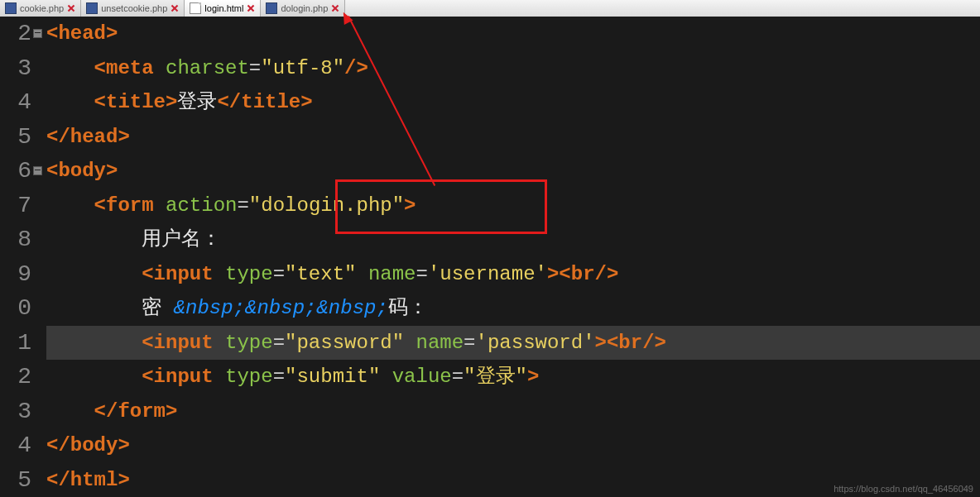 This screenshot has width=980, height=497. What do you see at coordinates (513, 275) in the screenshot?
I see `code-line: <input type="text" name='username'><br/>` at bounding box center [513, 275].